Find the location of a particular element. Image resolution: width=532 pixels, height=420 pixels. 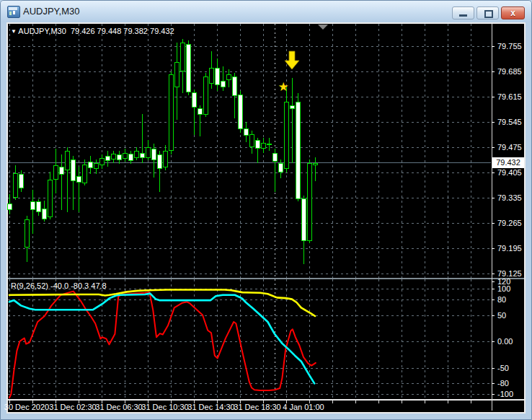

indicator-label: R(9,26,52) -40.0 -80.3 47.8 is located at coordinates (59, 286).